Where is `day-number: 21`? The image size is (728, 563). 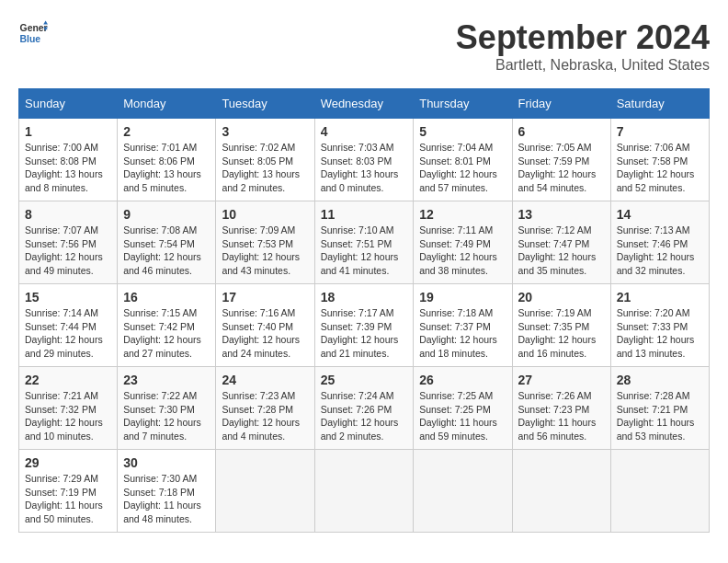 day-number: 21 is located at coordinates (660, 297).